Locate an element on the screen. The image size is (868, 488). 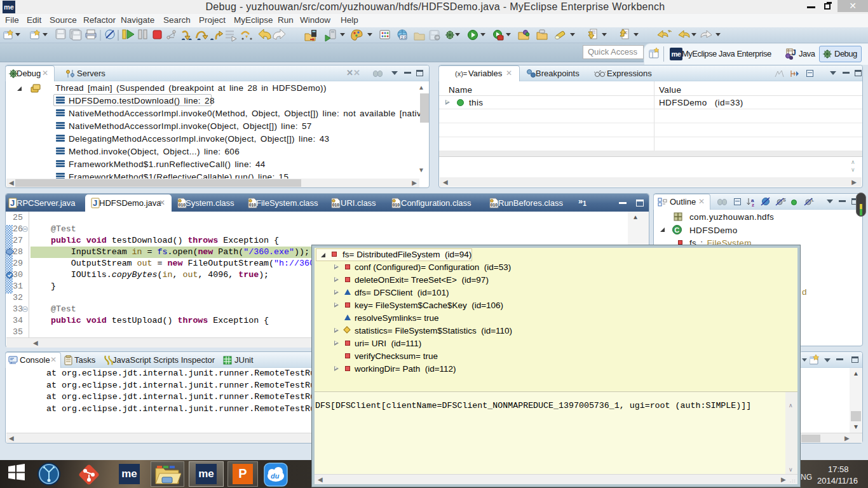
svg-text: z is located at coordinates (753, 205).